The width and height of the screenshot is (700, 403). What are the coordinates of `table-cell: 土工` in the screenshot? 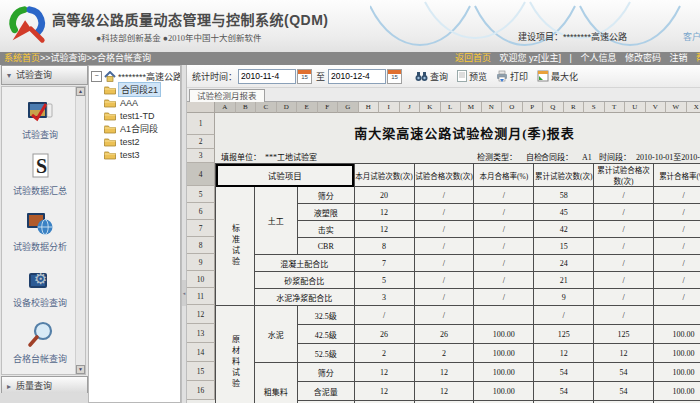 It's located at (276, 221).